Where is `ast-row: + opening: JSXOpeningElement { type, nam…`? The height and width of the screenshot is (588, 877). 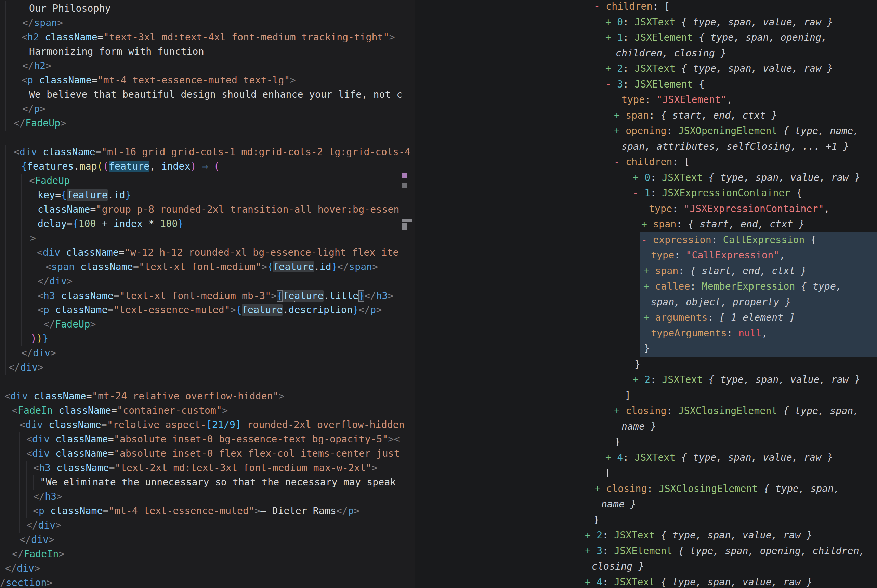 ast-row: + opening: JSXOpeningElement { type, nam… is located at coordinates (646, 131).